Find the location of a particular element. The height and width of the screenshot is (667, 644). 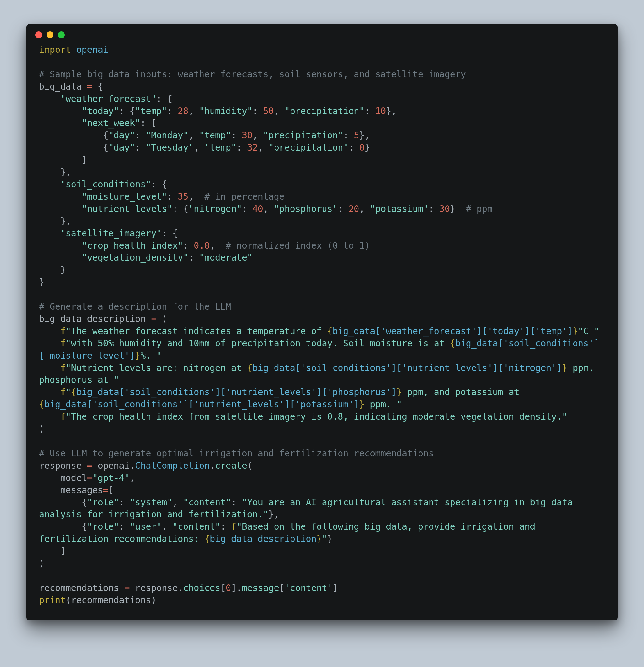

comment: # in percentage is located at coordinates (244, 197).